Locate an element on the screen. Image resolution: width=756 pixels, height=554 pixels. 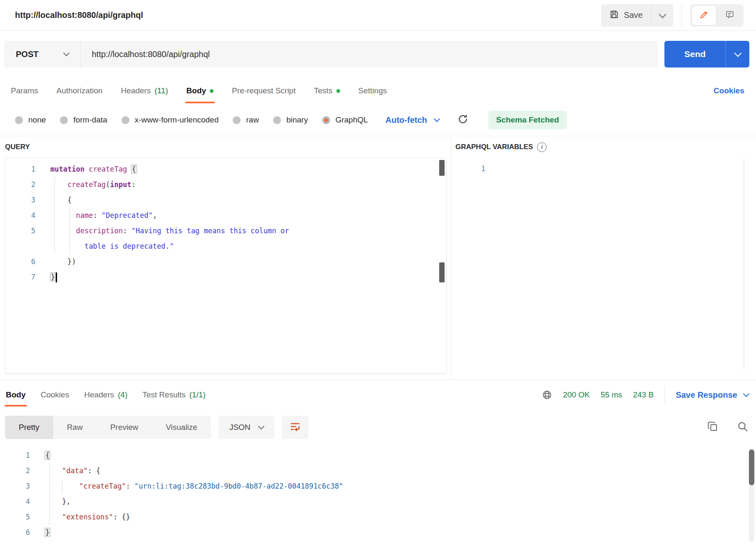
code-line: 1mutation createTag { is located at coordinates (226, 169).